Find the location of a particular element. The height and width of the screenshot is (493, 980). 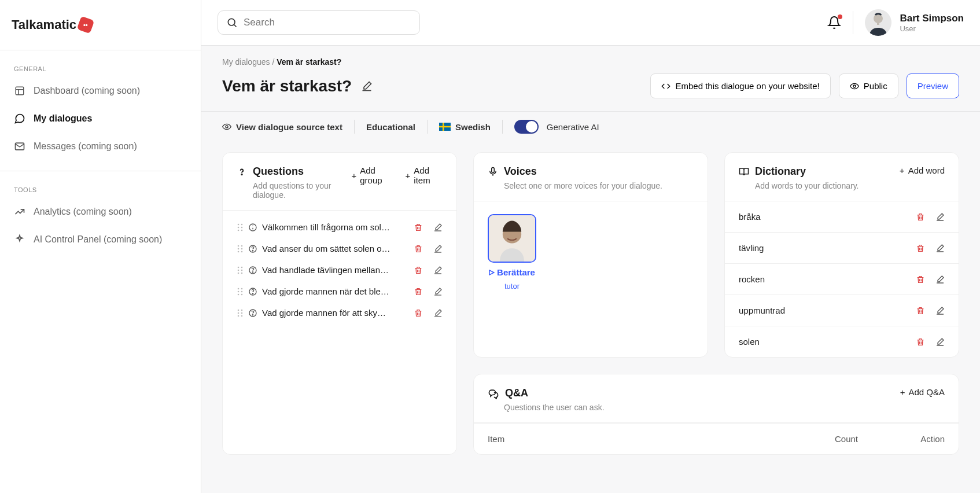

sidebar-item-ai-control: AI Control Panel (coming soon) is located at coordinates (101, 240).